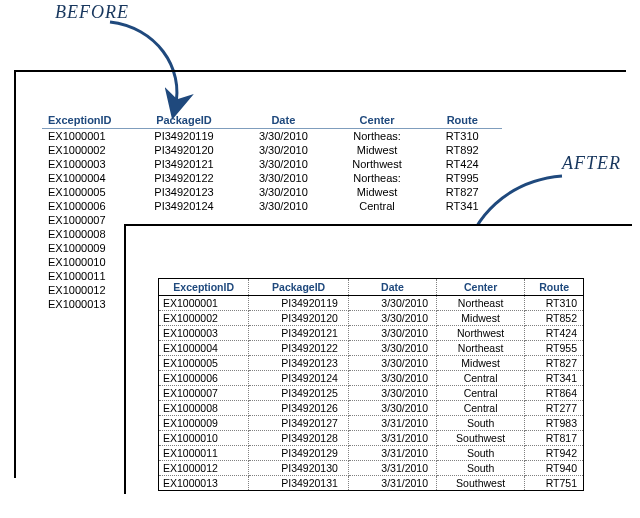 Image resolution: width=640 pixels, height=518 pixels. What do you see at coordinates (554, 348) in the screenshot?
I see `cell: RT955` at bounding box center [554, 348].